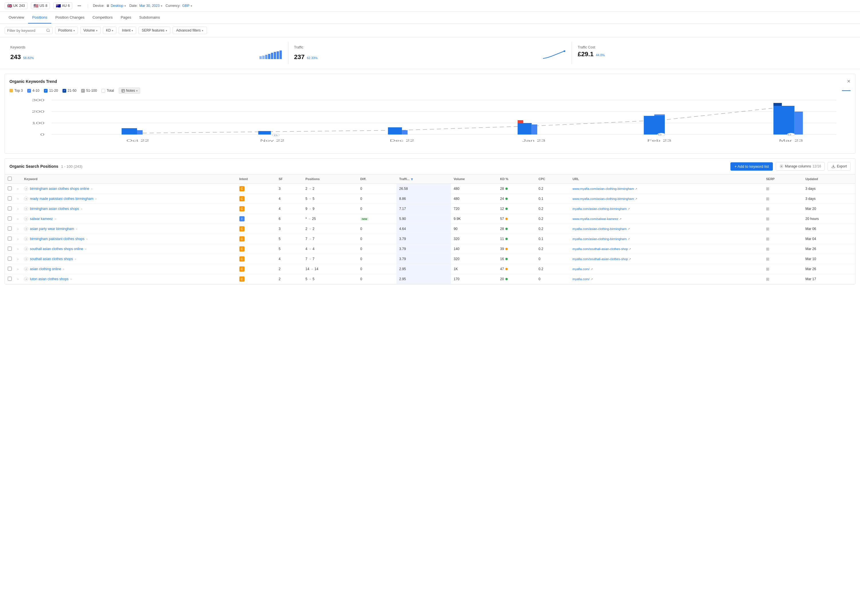  I want to click on country-us: 🇺🇸 US 8, so click(41, 6).